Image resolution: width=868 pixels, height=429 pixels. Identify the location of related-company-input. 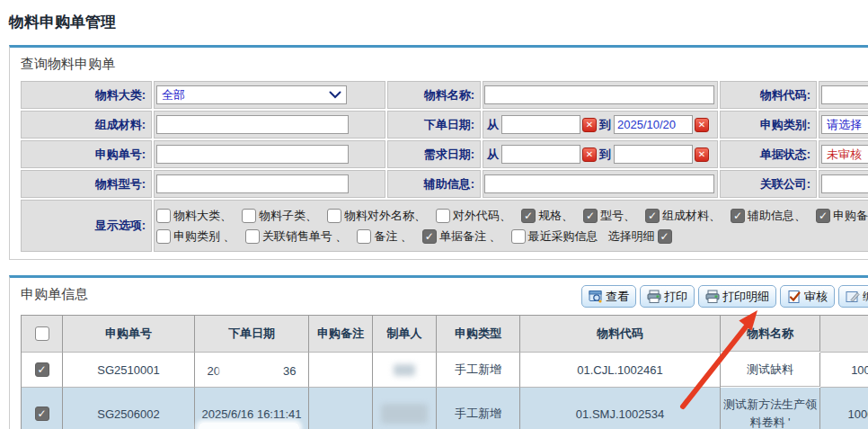
(845, 183).